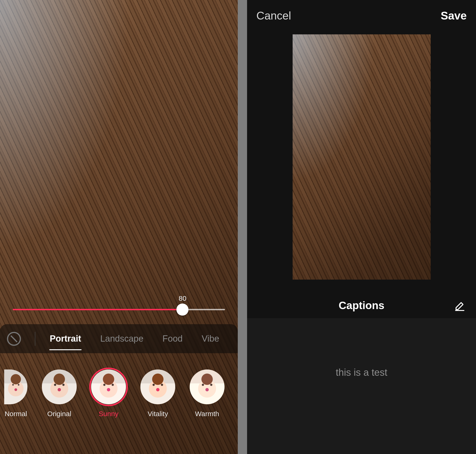 The image size is (476, 454). What do you see at coordinates (183, 298) in the screenshot?
I see `slider-value-label: 80` at bounding box center [183, 298].